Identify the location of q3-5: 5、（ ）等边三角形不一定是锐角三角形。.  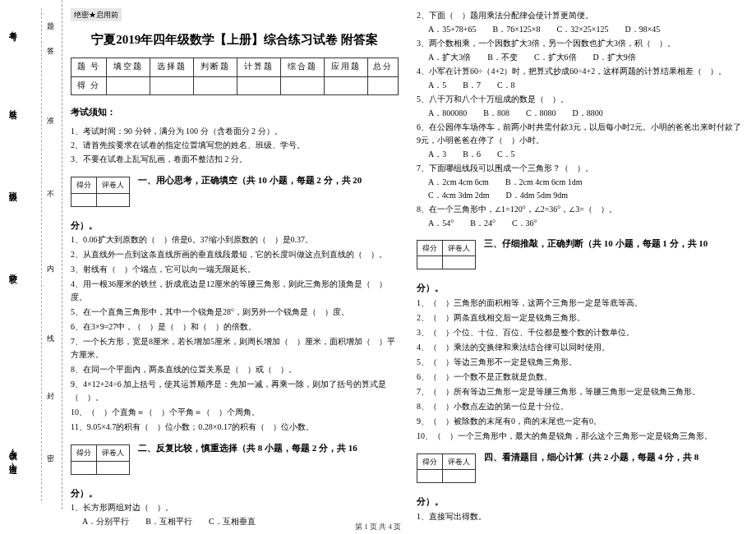
(580, 362).